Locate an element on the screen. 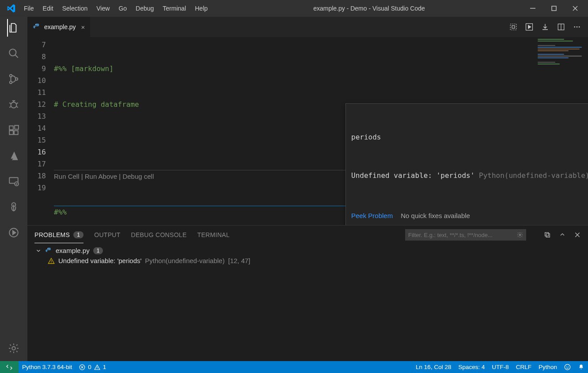 This screenshot has height=373, width=588. code-line-7: #%% [markdown] is located at coordinates (84, 69).